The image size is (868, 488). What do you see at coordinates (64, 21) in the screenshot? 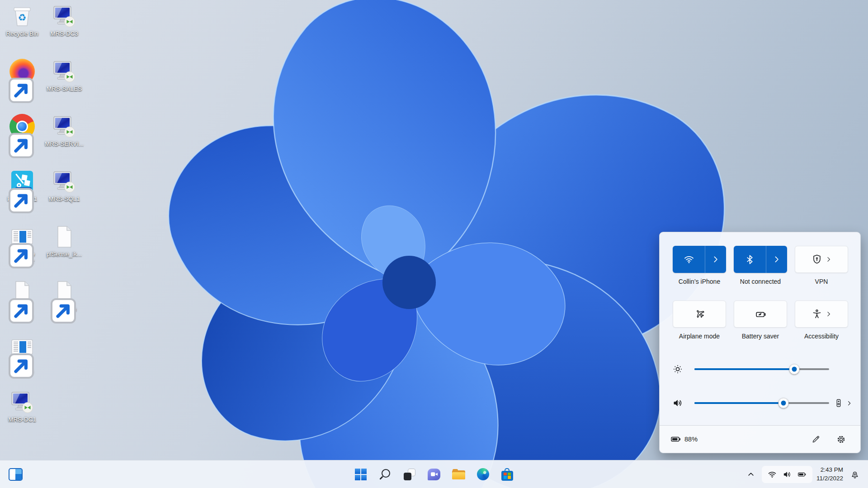
I see `desktop-icon-mrs-dc3: MRS-DC3` at bounding box center [64, 21].